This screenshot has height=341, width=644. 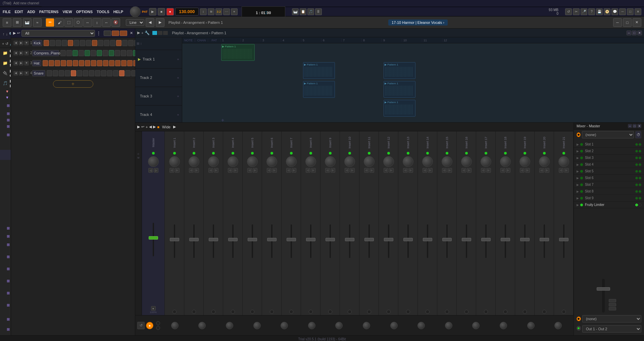 What do you see at coordinates (5, 200) in the screenshot?
I see `browser-item-epiano: ⚙ ePiano` at bounding box center [5, 200].